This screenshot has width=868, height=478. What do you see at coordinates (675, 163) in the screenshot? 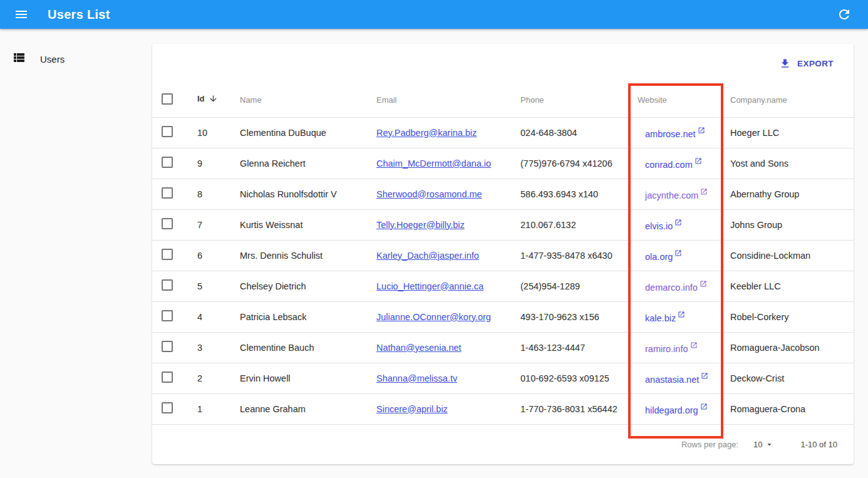
I see `row-website-cell: conrad.com` at bounding box center [675, 163].